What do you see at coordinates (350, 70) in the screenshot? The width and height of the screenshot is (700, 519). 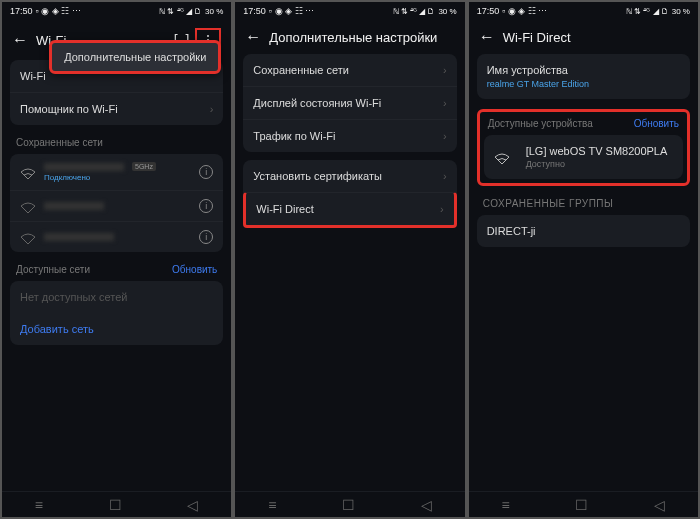 I see `saved-networks-row: Сохраненные сети ›` at bounding box center [350, 70].